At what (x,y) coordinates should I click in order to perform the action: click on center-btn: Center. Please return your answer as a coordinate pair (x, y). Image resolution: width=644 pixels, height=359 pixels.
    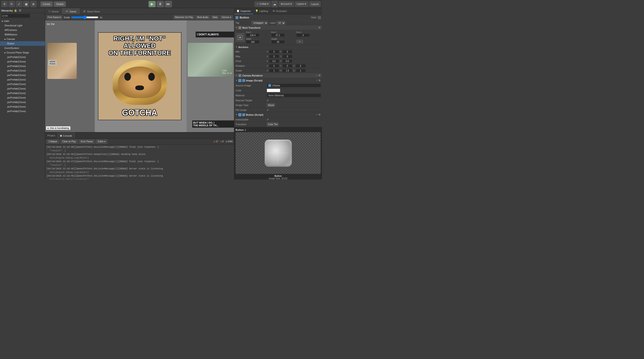
    Looking at the image, I should click on (46, 4).